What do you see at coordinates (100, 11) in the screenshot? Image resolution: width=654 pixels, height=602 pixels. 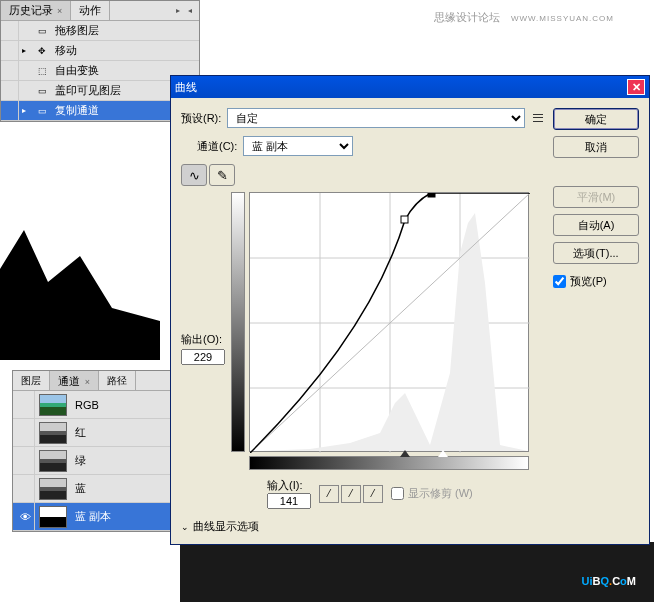 I see `history-header: 历史记录× 动作 ▸ ◂` at bounding box center [100, 11].